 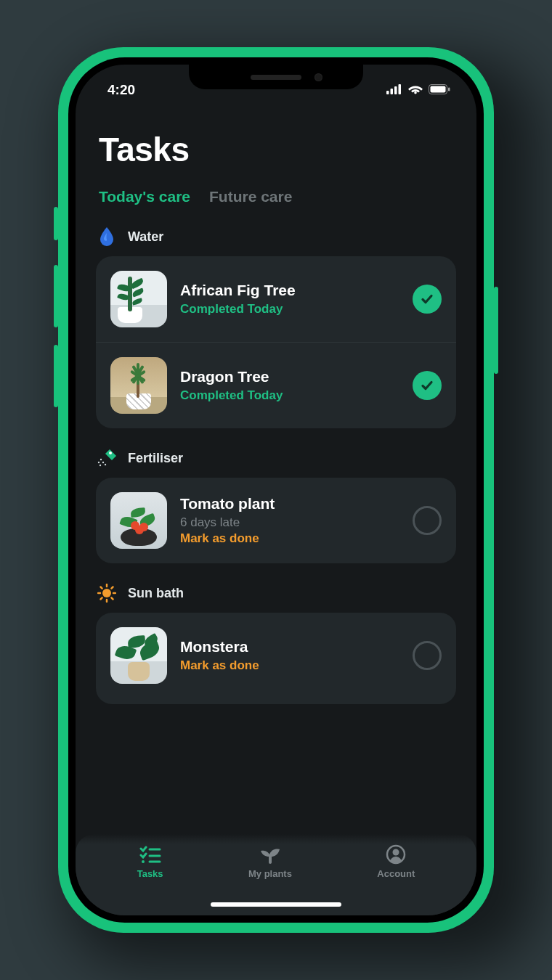 I want to click on battery-icon, so click(x=439, y=90).